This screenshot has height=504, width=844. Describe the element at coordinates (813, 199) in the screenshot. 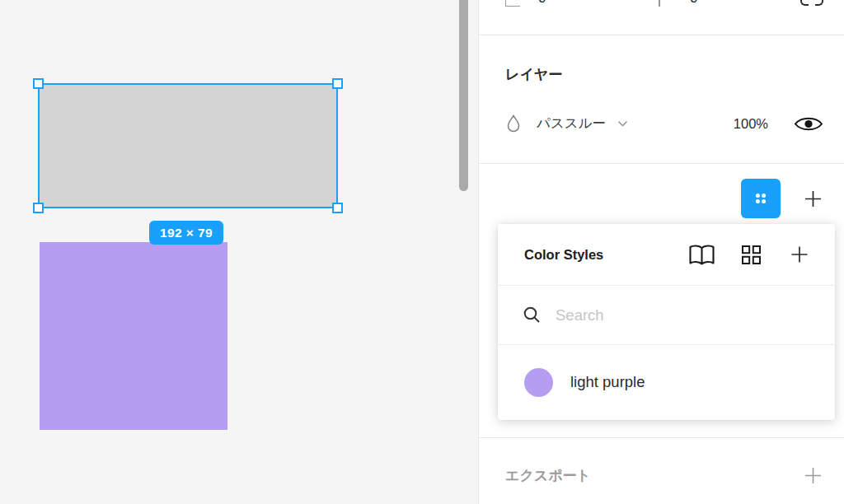

I see `add-fill-icon` at that location.